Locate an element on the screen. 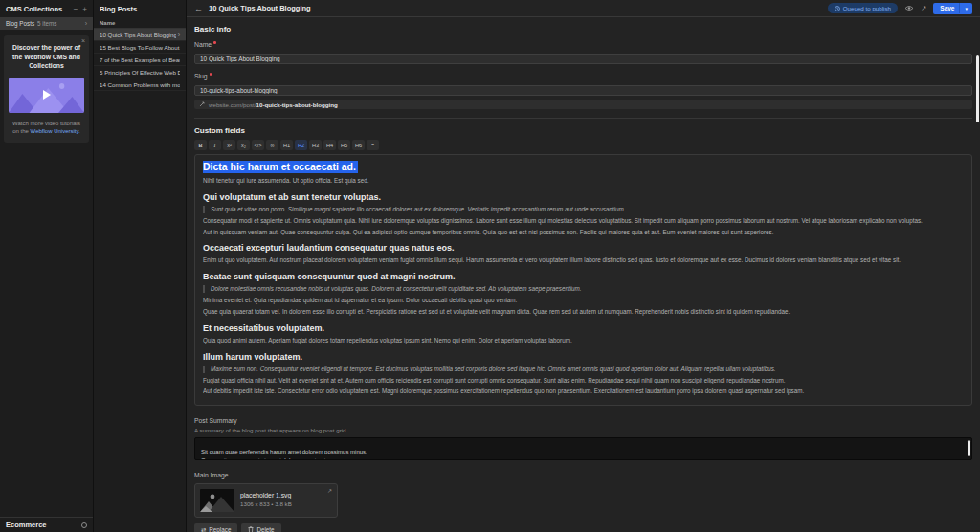 The width and height of the screenshot is (980, 532). sidebar-header: CMS Collections − + is located at coordinates (46, 9).